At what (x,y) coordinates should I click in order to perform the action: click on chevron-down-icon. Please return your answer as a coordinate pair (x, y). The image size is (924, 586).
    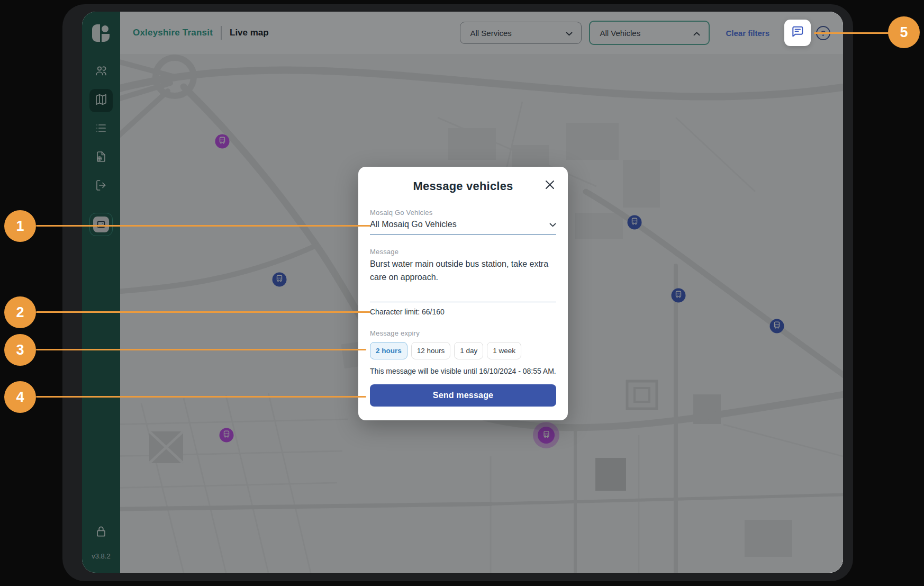
    Looking at the image, I should click on (552, 224).